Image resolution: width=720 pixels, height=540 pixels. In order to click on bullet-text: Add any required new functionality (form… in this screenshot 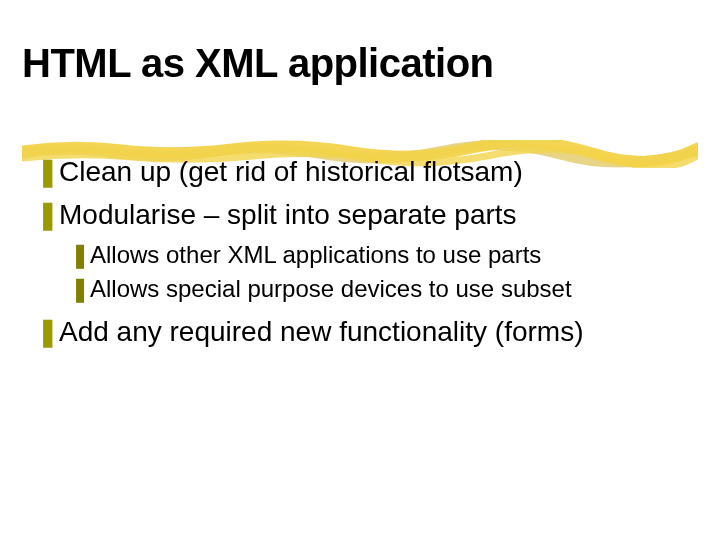, I will do `click(321, 332)`.